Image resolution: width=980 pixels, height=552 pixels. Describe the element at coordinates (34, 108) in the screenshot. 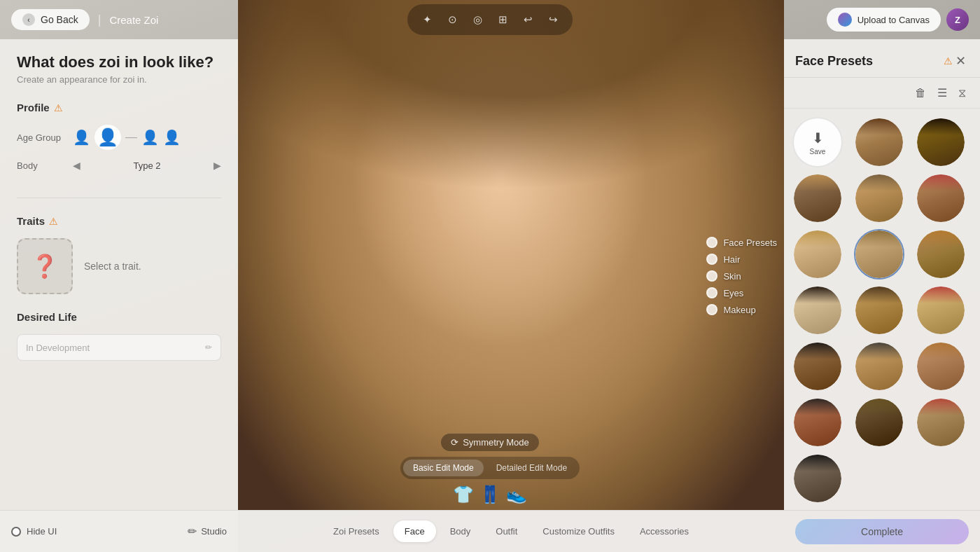

I see `profile-title: Profile` at that location.